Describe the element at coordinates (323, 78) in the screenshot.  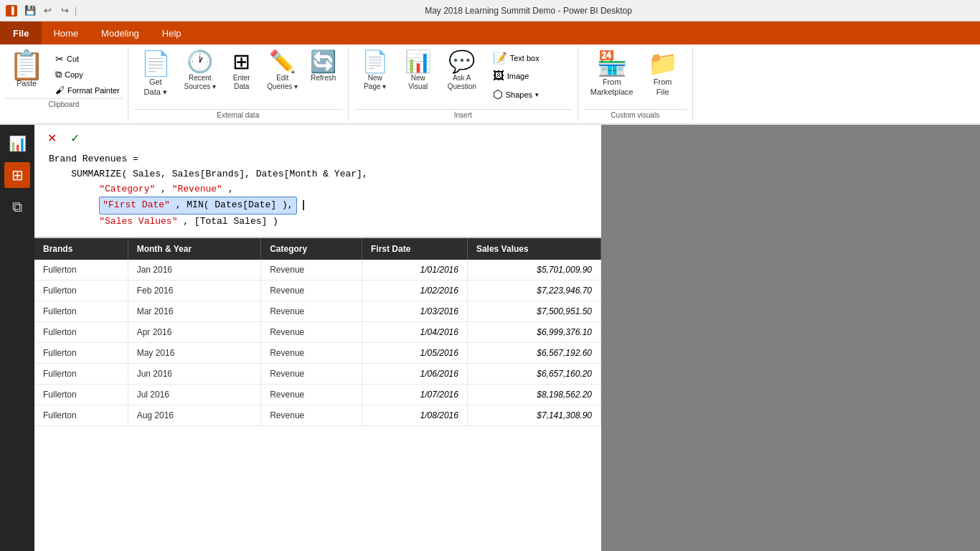
I see `refresh-label: Refresh` at that location.